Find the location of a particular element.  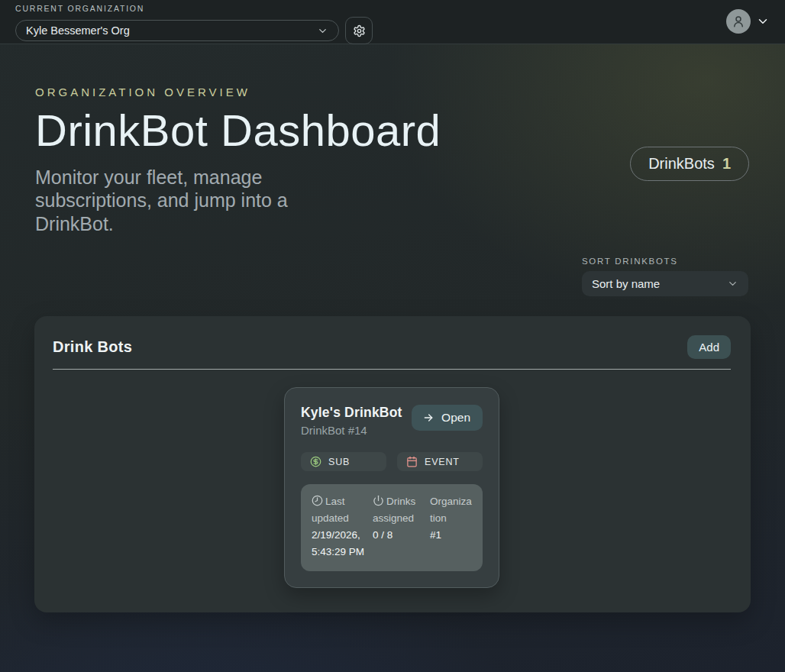

drinkbot-card: Kyle's DrinkBot DrinkBot #14 Open is located at coordinates (392, 487).